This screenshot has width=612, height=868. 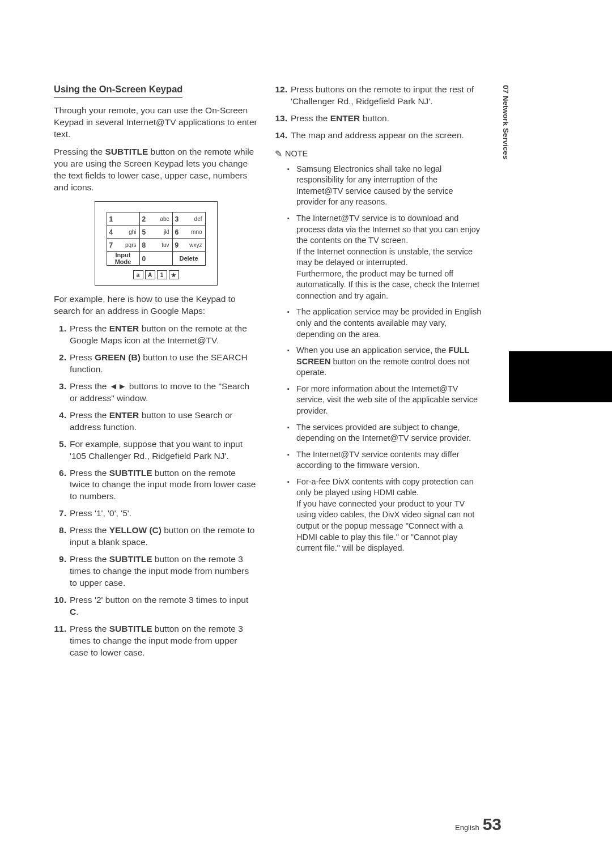 What do you see at coordinates (174, 275) in the screenshot?
I see `mode-box: ★` at bounding box center [174, 275].